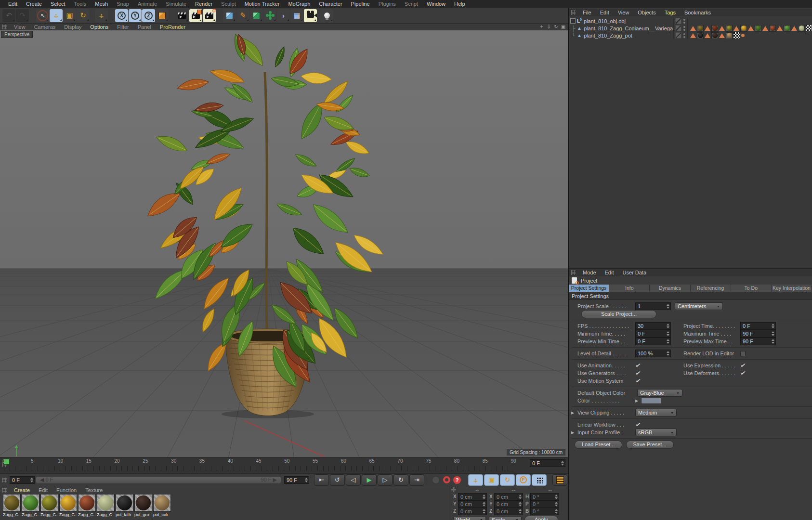  I want to click on frame-range-slider: ◀ 0 F 90 F ▶, so click(158, 480).